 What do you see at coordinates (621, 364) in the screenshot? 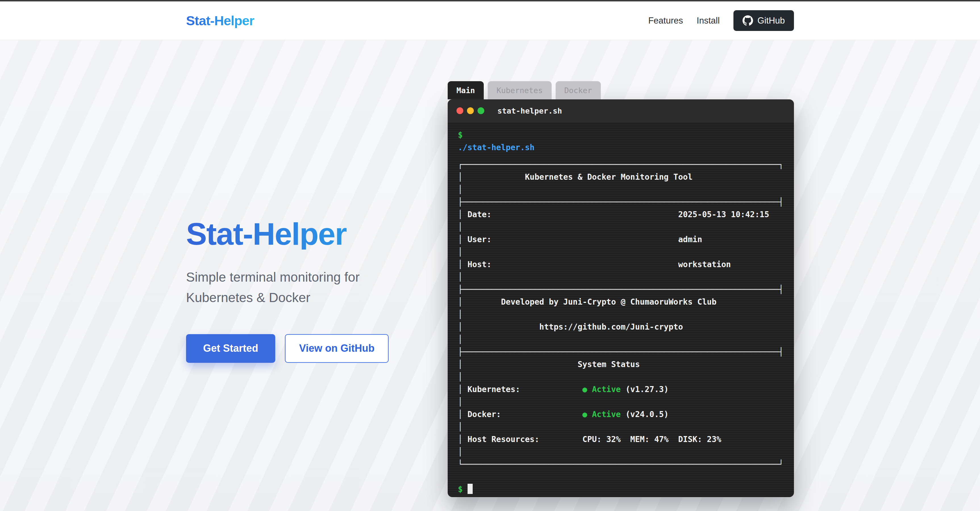
I see `terminal-line: │ System Status` at bounding box center [621, 364].